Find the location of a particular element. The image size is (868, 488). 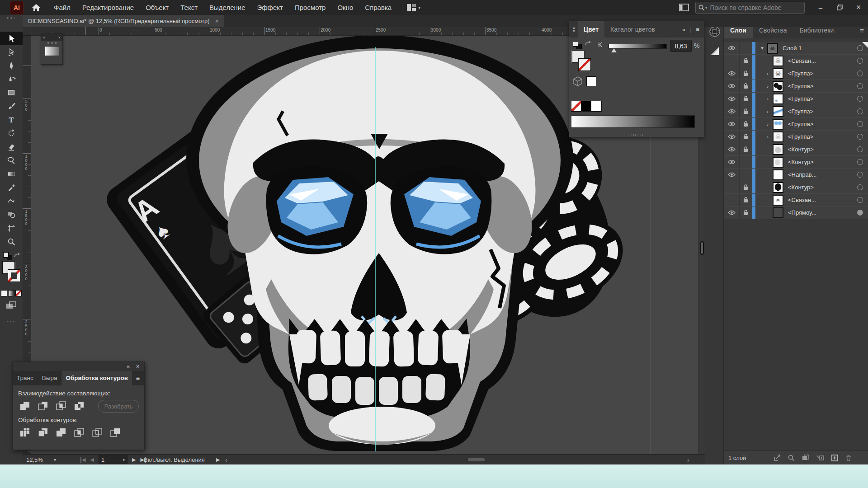

expand-button: Разобрать is located at coordinates (118, 406).